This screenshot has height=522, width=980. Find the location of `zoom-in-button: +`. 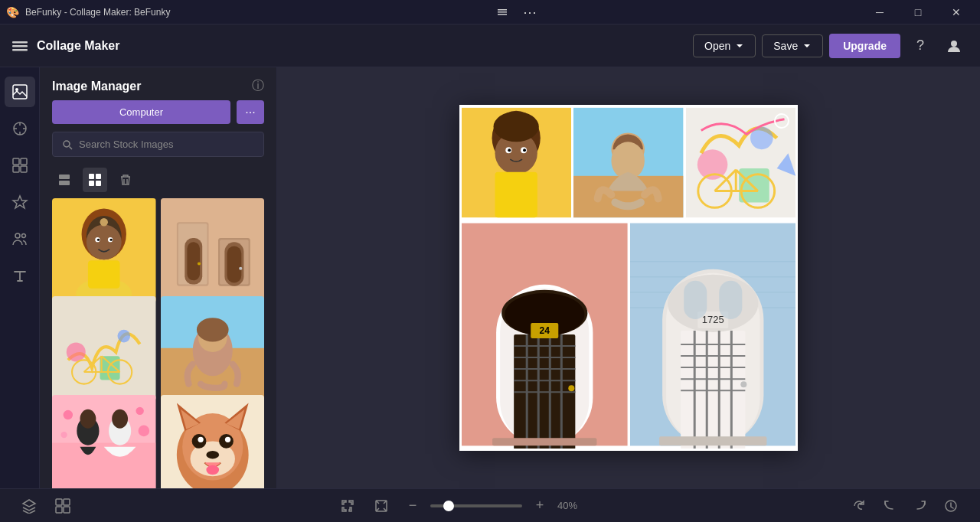

zoom-in-button: + is located at coordinates (540, 506).